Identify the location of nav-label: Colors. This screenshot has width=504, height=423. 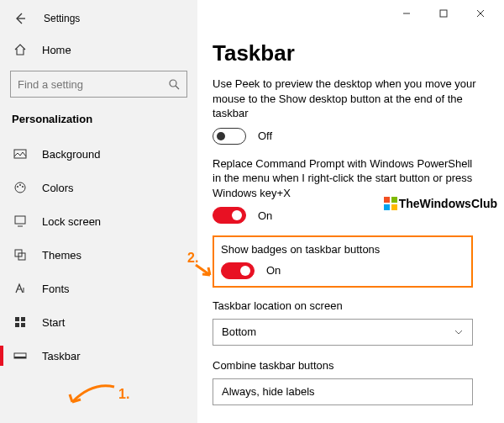
(58, 188).